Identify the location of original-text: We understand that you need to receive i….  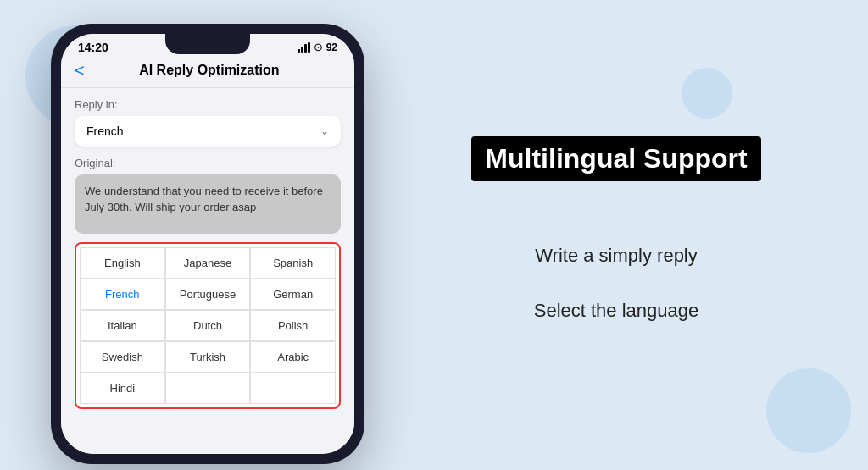
(208, 204).